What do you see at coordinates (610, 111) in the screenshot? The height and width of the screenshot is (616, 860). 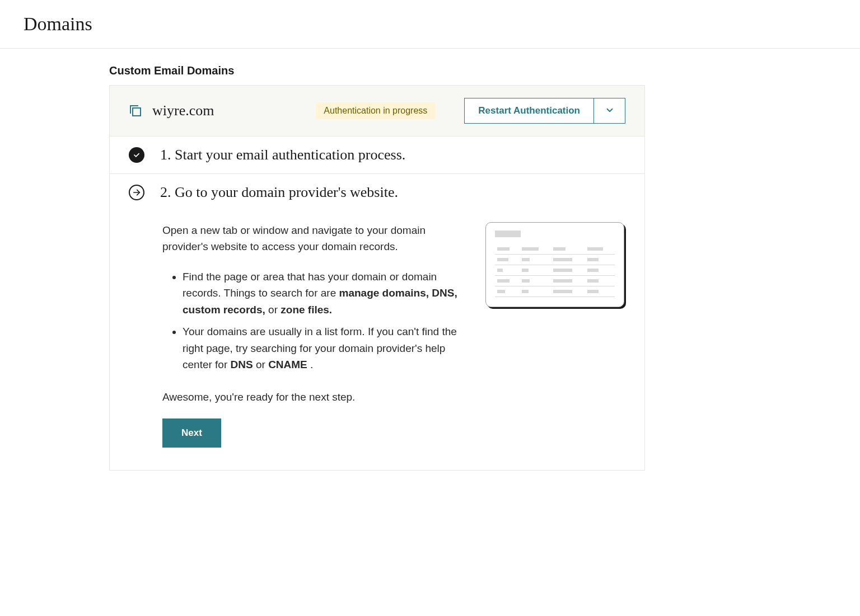 I see `chevron-down-icon` at bounding box center [610, 111].